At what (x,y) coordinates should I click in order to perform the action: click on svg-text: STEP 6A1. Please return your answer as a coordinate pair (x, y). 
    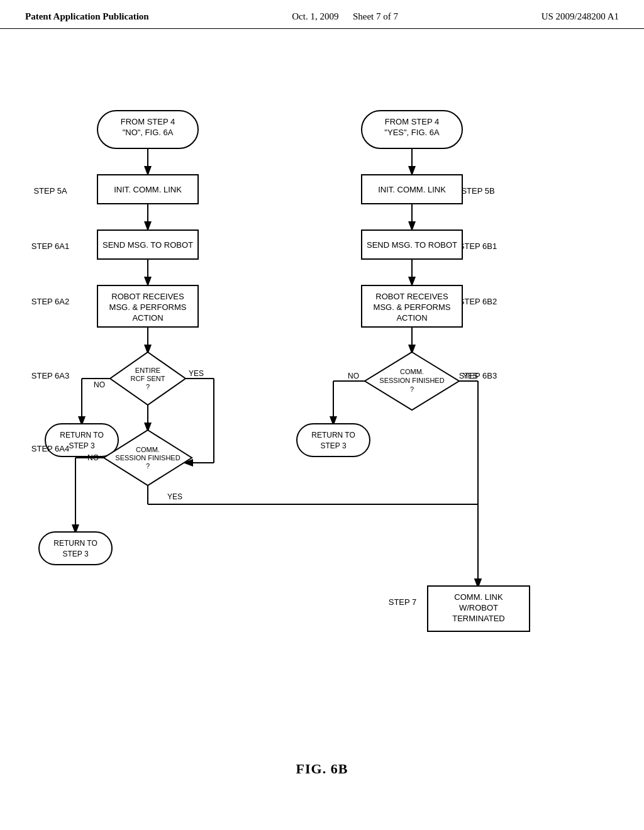
    Looking at the image, I should click on (50, 246).